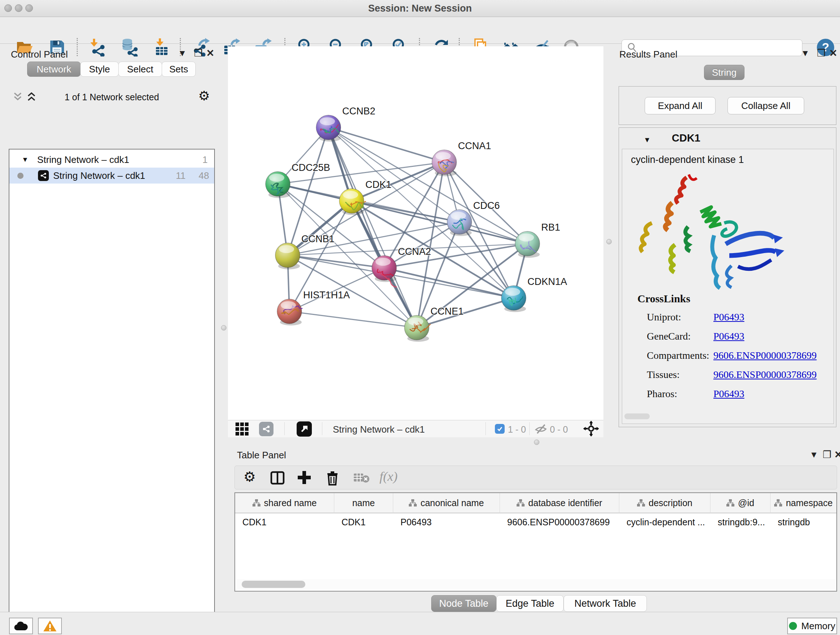 This screenshot has width=840, height=635. What do you see at coordinates (609, 242) in the screenshot?
I see `right-splitter-handle` at bounding box center [609, 242].